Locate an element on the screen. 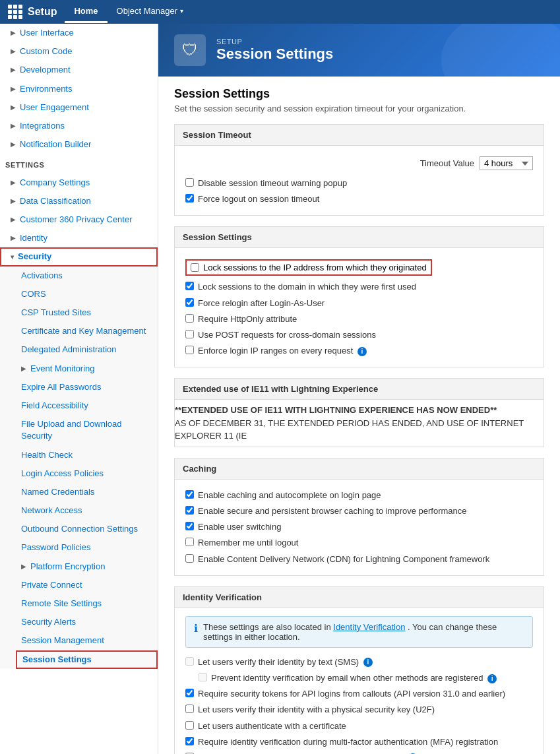  sidebar-item-environments: ▶ Environments is located at coordinates (79, 89).